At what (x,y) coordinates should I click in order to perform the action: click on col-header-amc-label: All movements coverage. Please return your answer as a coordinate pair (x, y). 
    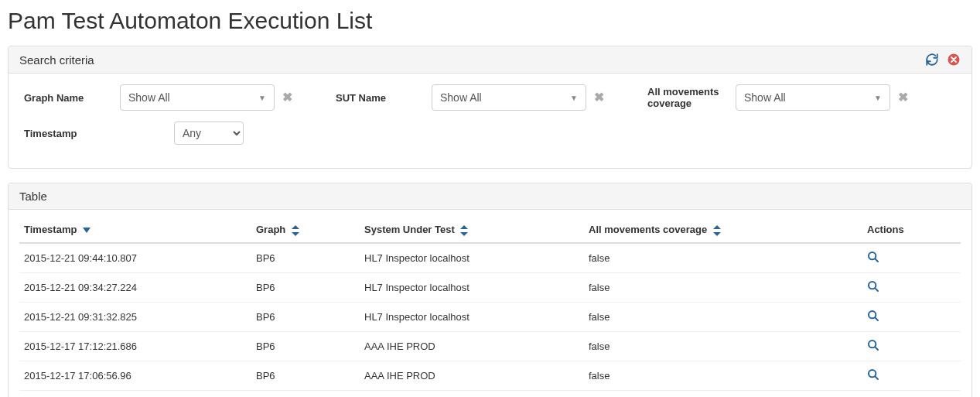
    Looking at the image, I should click on (648, 229).